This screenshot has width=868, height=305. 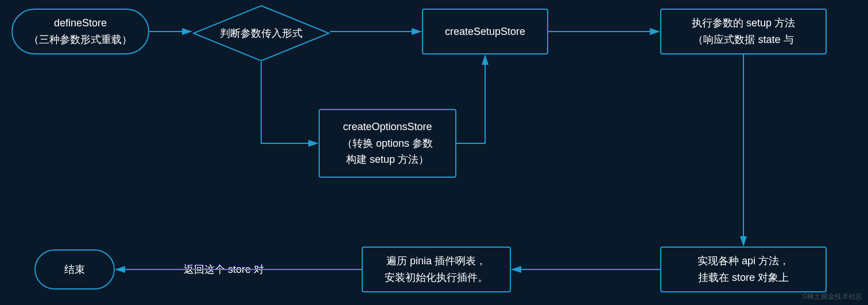 I want to click on api-methods-node: 实现各种 api 方法， 挂载在 store 对象上, so click(x=743, y=269).